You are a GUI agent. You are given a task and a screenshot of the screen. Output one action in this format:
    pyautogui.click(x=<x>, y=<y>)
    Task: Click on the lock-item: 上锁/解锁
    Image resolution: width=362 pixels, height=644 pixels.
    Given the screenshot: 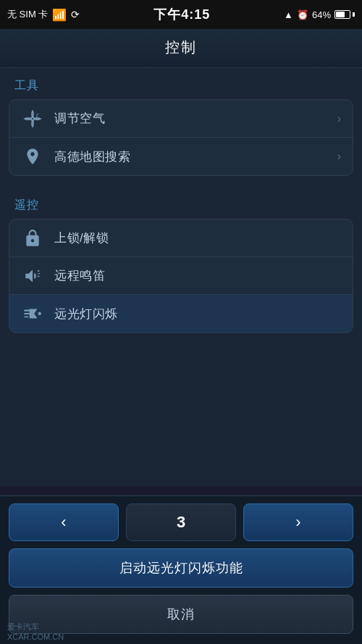 What is the action you would take?
    pyautogui.click(x=181, y=238)
    